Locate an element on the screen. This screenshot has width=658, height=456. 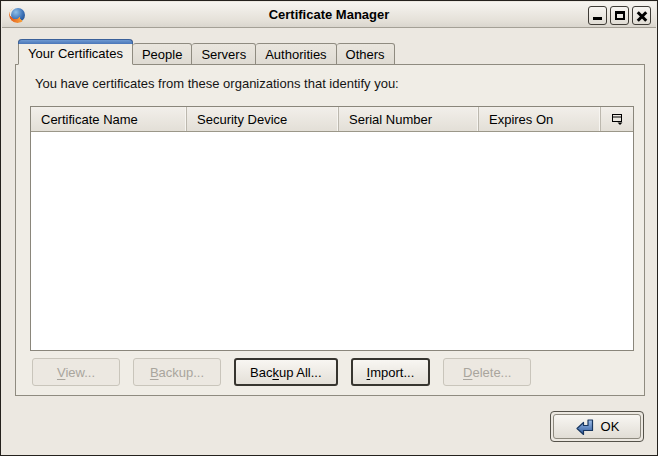
window-controls is located at coordinates (620, 16).